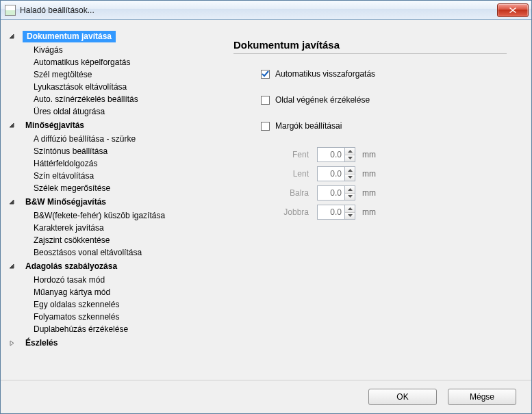 The height and width of the screenshot is (414, 532). I want to click on tree-item: Duplabehúzás érzékelése, so click(124, 329).